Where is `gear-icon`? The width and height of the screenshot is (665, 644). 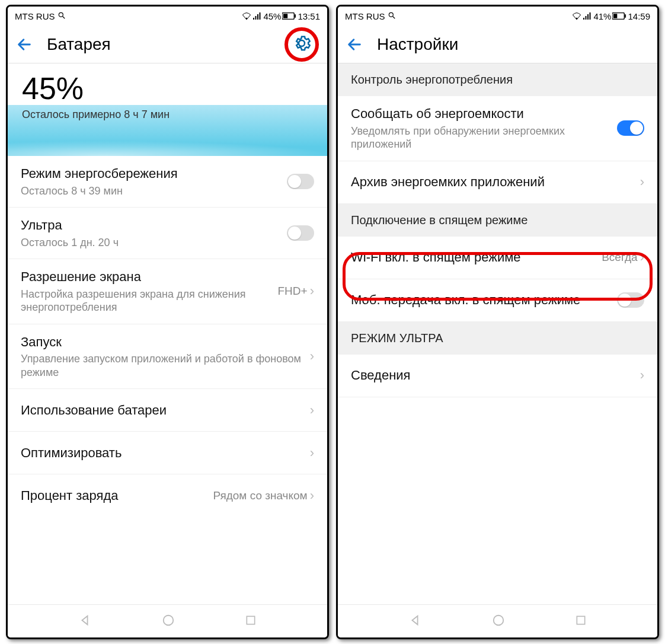 gear-icon is located at coordinates (302, 44).